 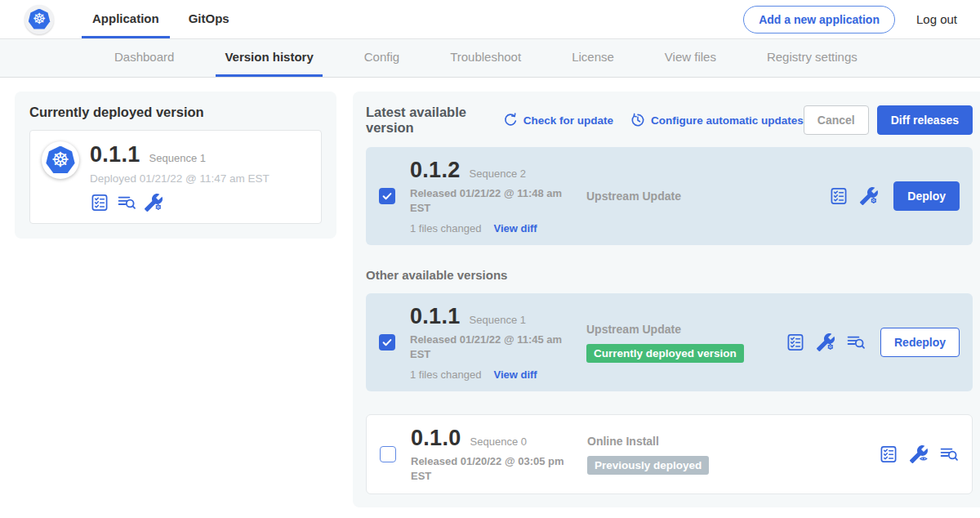 What do you see at coordinates (510, 120) in the screenshot?
I see `refresh-icon` at bounding box center [510, 120].